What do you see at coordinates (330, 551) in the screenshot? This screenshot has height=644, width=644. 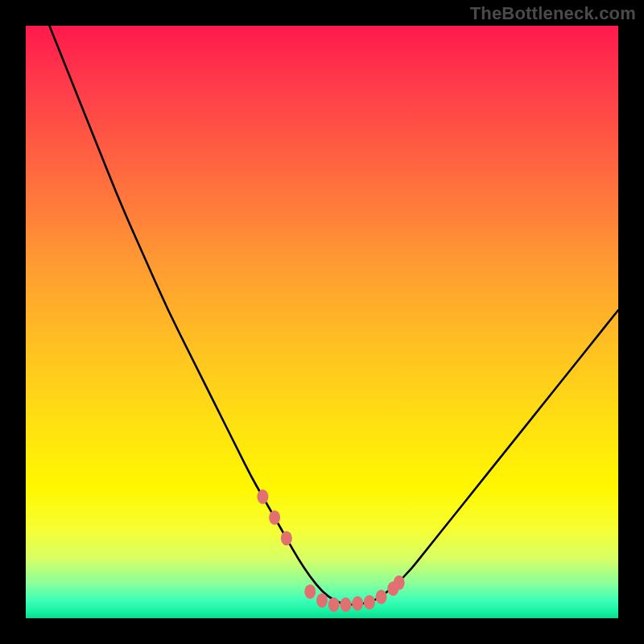 I see `low-bottleneck-markers` at bounding box center [330, 551].